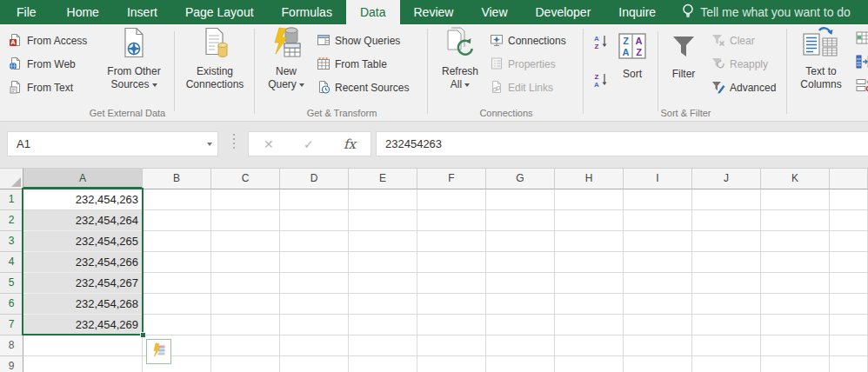 The image size is (868, 372). Describe the element at coordinates (795, 221) in the screenshot. I see `cell-K2` at that location.